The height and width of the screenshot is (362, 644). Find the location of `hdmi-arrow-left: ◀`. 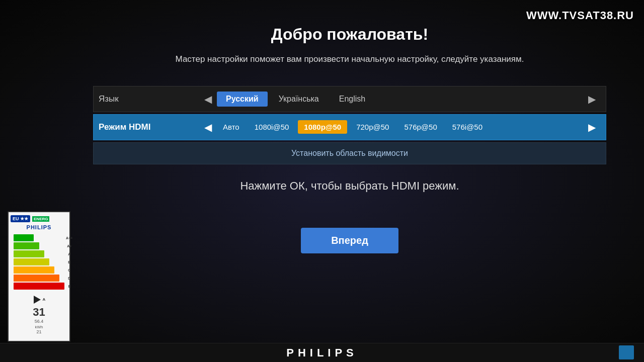

hdmi-arrow-left: ◀ is located at coordinates (208, 127).